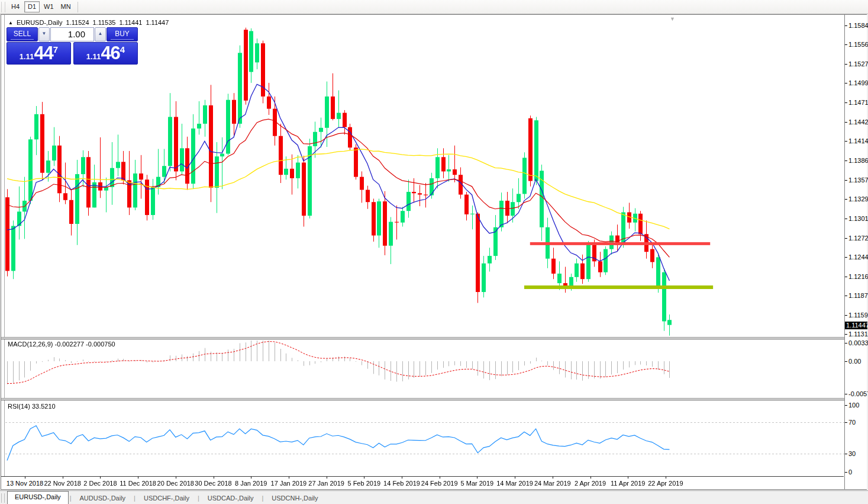  Describe the element at coordinates (231, 499) in the screenshot. I see `chart-tab-usdcad: USDCAD-,Daily` at that location.